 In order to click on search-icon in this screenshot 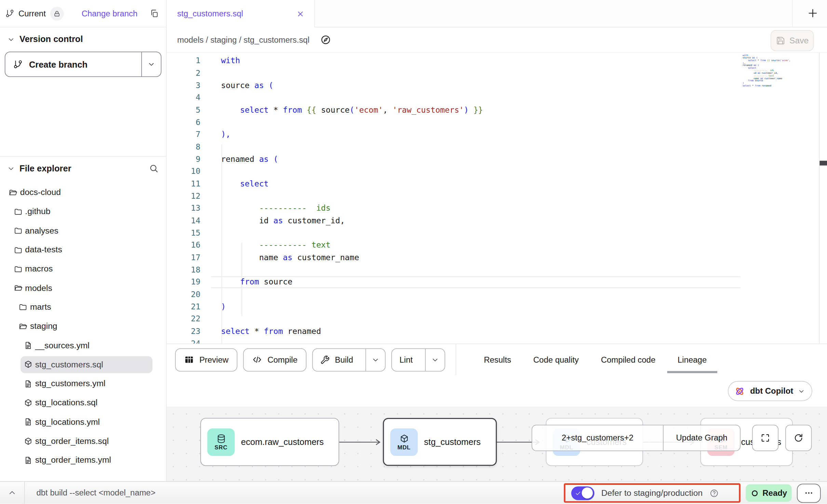, I will do `click(154, 168)`.